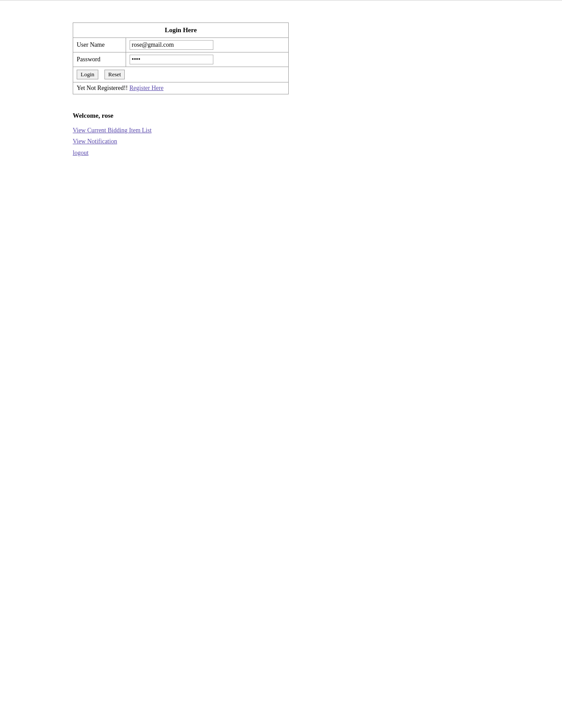 This screenshot has width=562, height=728. I want to click on register-cell: Yet Not Registered!! Register Here, so click(181, 88).